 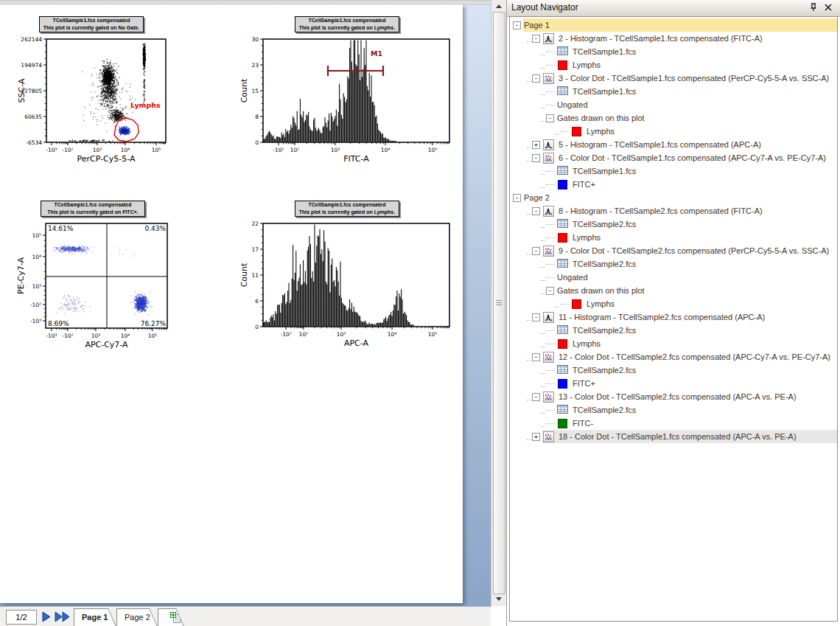 I want to click on plot-object-4: -10²10²10³10⁴10⁵22171160APC-ACount, so click(x=345, y=285).